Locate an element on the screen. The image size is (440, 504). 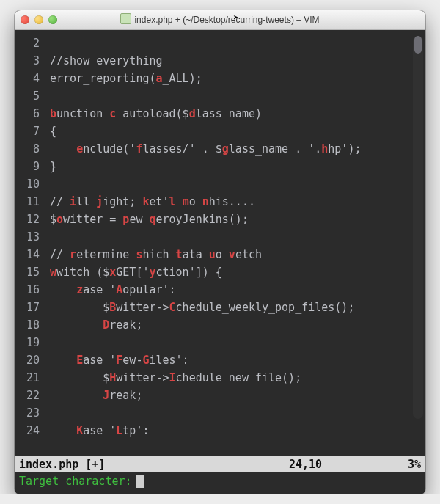
easymotion-target: r is located at coordinates (73, 255).